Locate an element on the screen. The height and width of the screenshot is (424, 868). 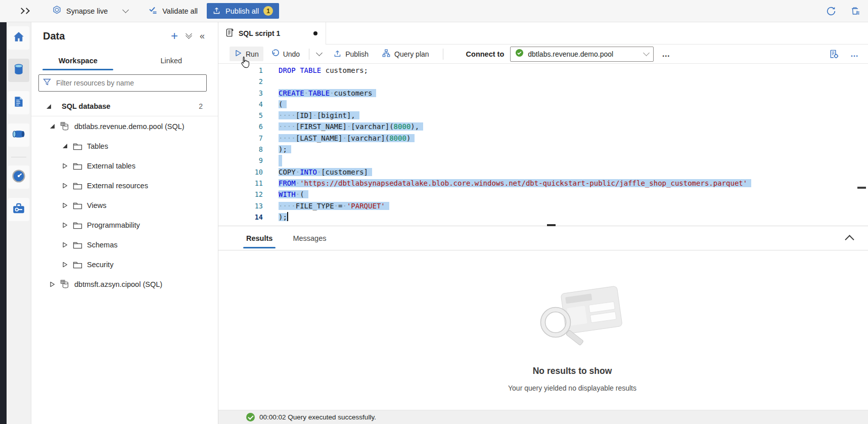
code-line: 4( is located at coordinates (543, 104).